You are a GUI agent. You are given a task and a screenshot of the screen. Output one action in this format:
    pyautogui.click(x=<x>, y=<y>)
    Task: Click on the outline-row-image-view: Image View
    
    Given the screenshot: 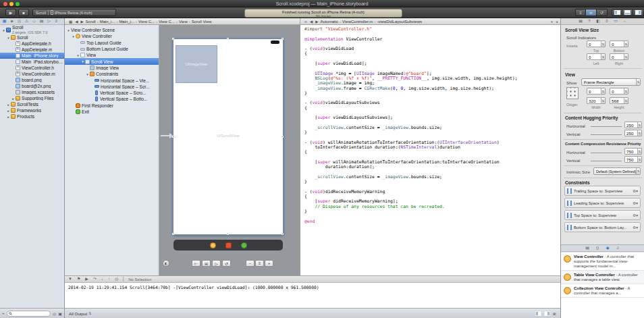 What is the action you would take?
    pyautogui.click(x=112, y=68)
    